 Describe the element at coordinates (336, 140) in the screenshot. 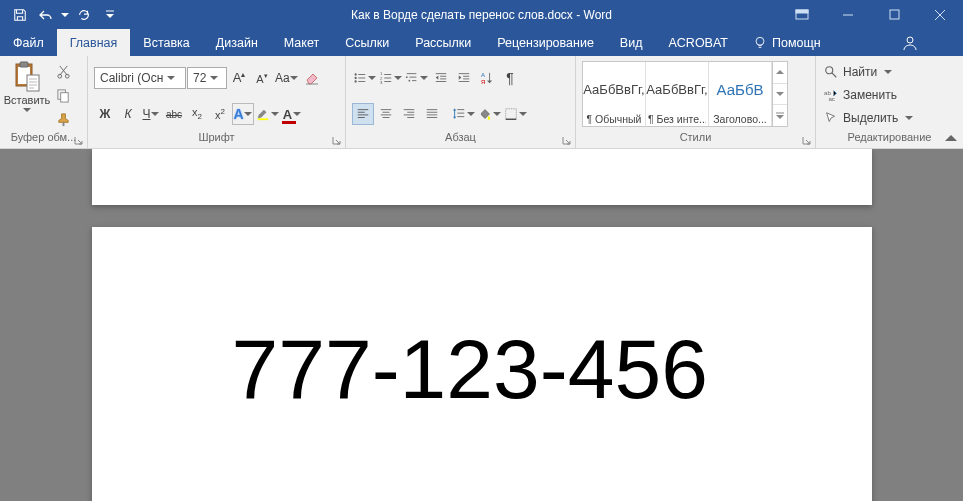

I see `font-launcher` at that location.